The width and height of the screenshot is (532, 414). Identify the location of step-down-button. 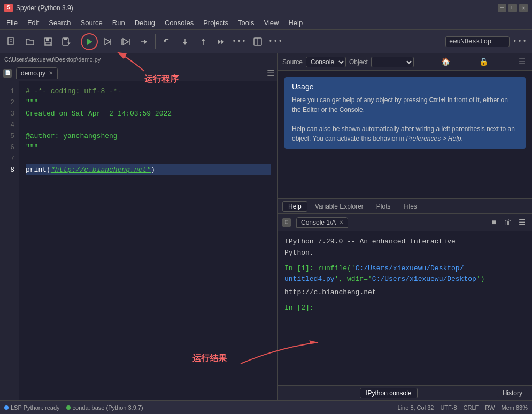
(185, 42).